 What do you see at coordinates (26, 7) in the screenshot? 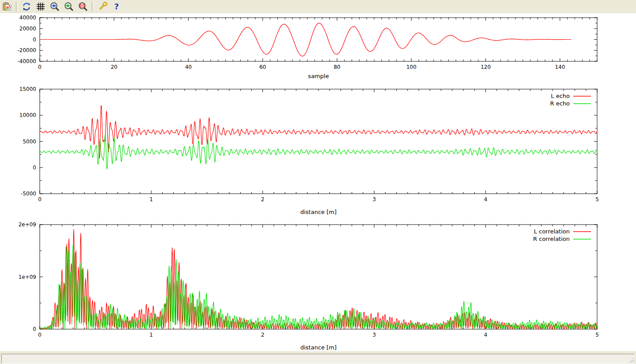
I see `refresh-icon` at bounding box center [26, 7].